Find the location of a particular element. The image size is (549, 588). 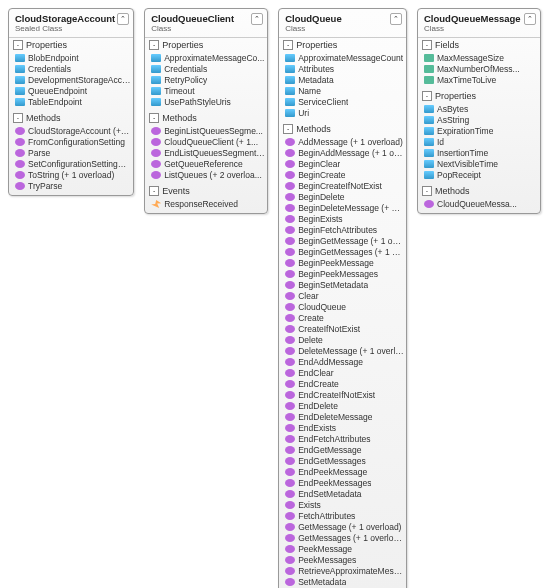

member-item: Clear is located at coordinates (344, 296).